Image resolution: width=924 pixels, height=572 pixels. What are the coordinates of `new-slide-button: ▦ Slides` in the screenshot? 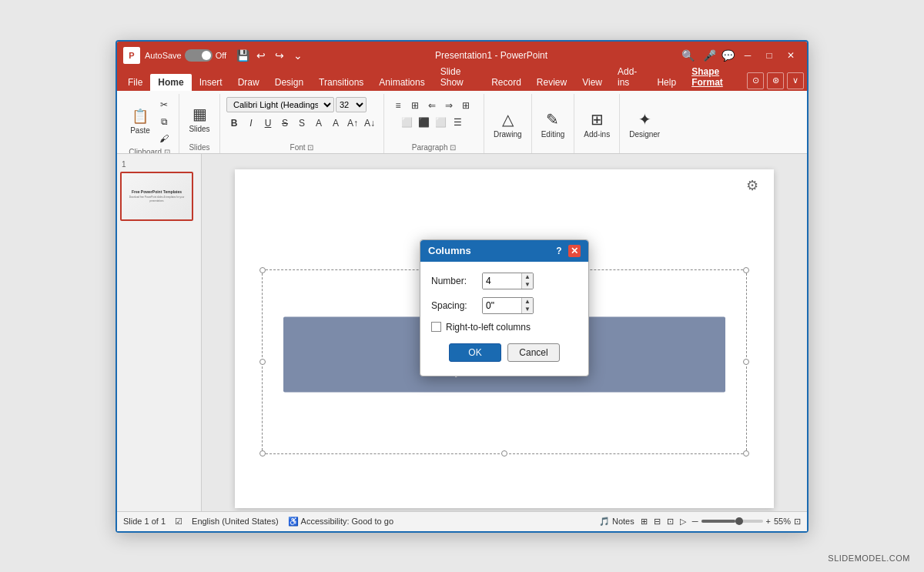 It's located at (199, 119).